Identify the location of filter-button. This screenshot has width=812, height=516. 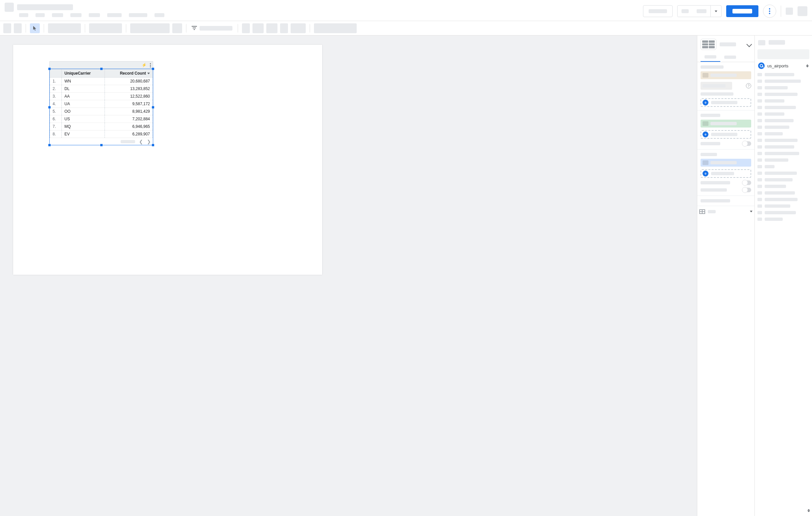
(212, 28).